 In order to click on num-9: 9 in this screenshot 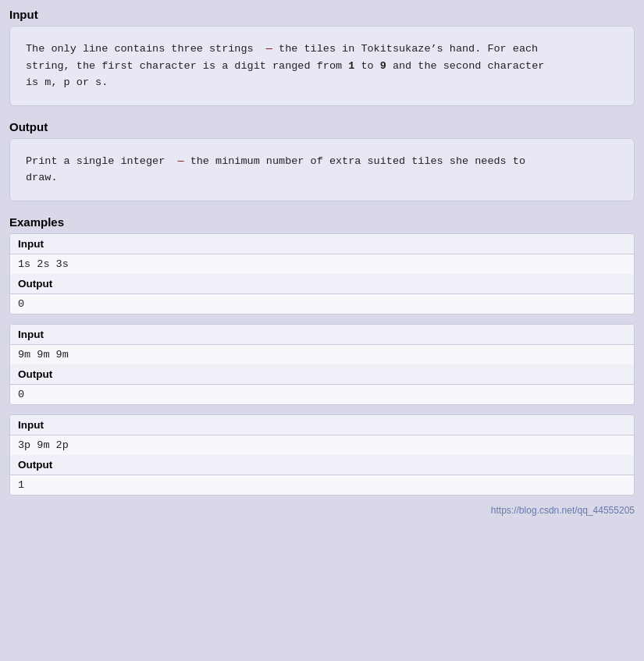, I will do `click(383, 66)`.